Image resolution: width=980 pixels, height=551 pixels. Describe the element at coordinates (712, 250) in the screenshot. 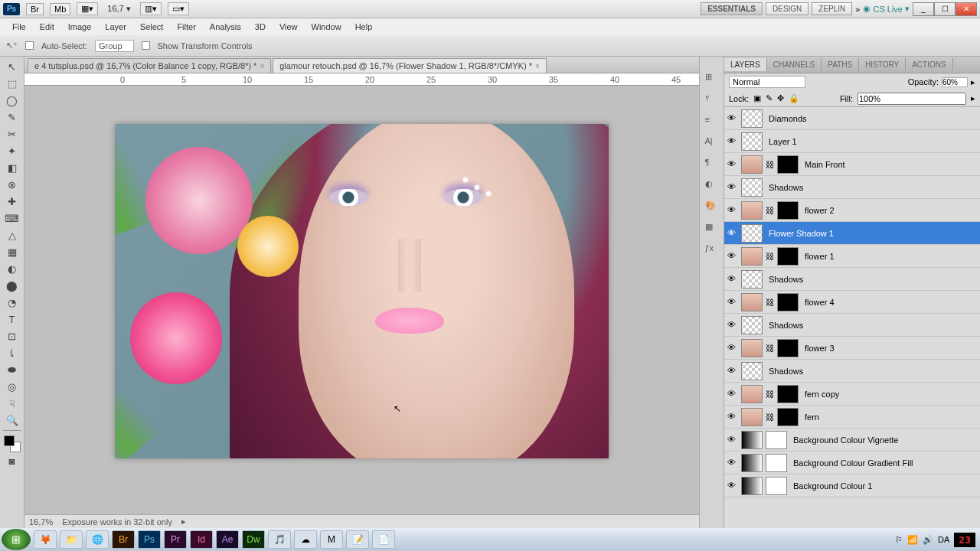

I see `styles-panel-icon: ƒx` at that location.